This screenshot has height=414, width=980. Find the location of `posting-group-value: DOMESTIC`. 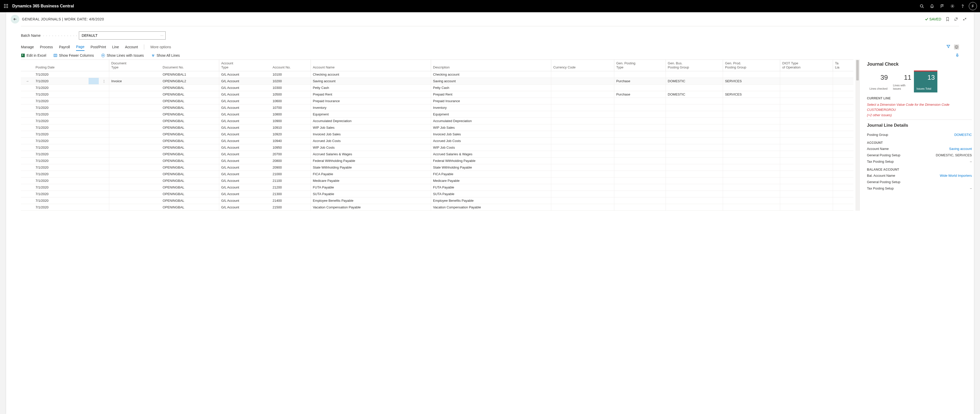

posting-group-value: DOMESTIC is located at coordinates (963, 135).